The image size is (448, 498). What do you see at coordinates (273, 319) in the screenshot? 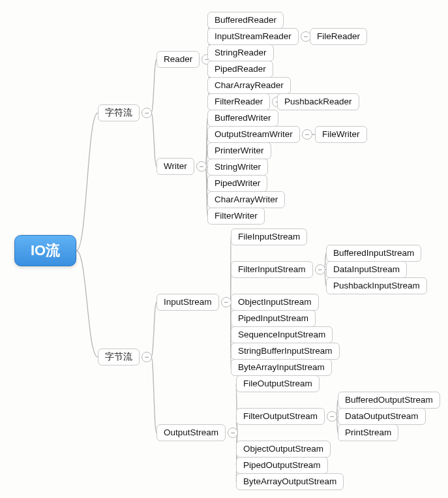
I see `node-leaf: PipedInputStream` at bounding box center [273, 319].